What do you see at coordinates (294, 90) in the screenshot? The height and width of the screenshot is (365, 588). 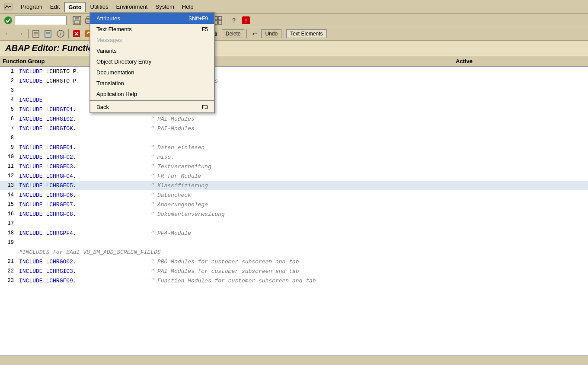 I see `code-line-3: 3` at bounding box center [294, 90].